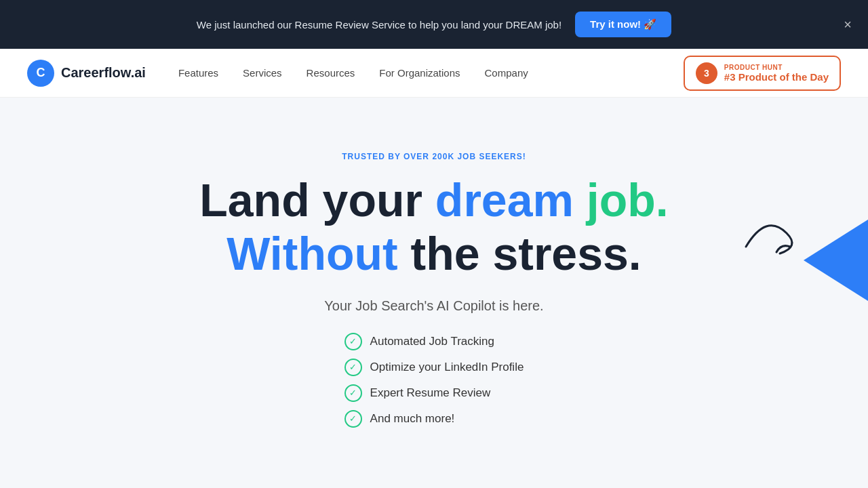  Describe the element at coordinates (434, 73) in the screenshot. I see `navbar: C Careerflow.ai Features Services Resour…` at that location.